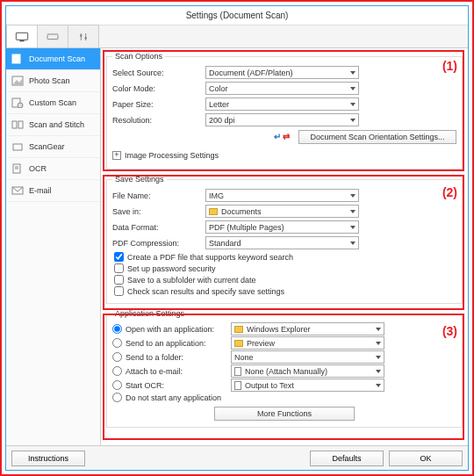  Describe the element at coordinates (119, 256) in the screenshot. I see `keyword-search-checkbox` at that location.